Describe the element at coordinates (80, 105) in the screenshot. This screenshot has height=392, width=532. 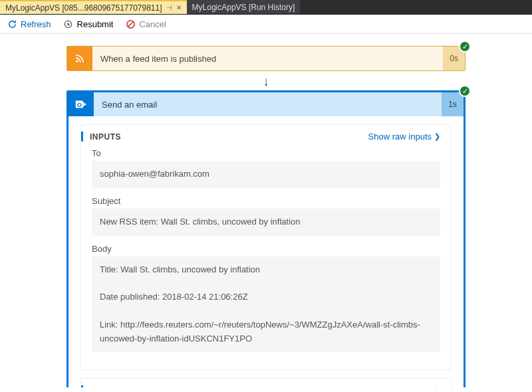
I see `svg-text: O` at that location.